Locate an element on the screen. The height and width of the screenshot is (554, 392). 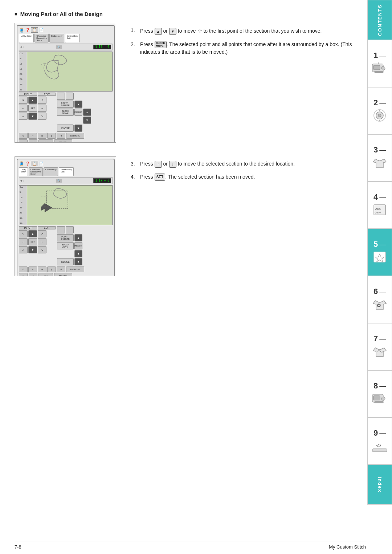
btn2-edit: EDIT is located at coordinates (47, 228).